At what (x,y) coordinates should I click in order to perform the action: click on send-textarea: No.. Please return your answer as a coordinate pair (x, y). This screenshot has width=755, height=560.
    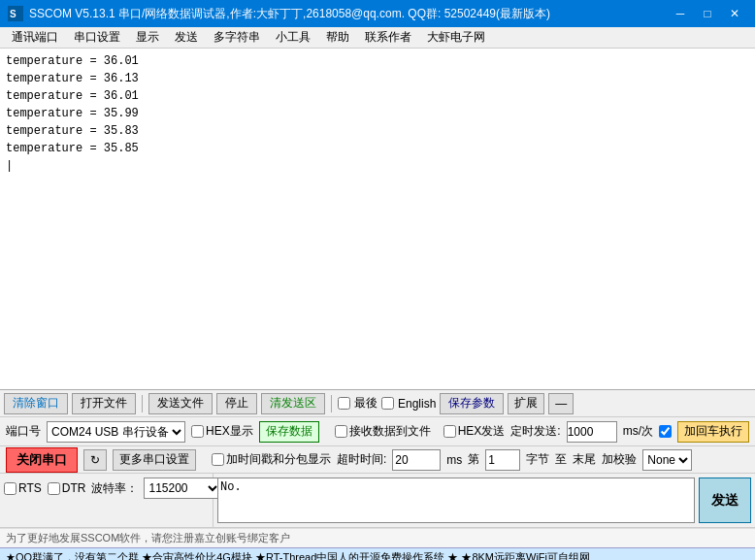
    Looking at the image, I should click on (456, 501).